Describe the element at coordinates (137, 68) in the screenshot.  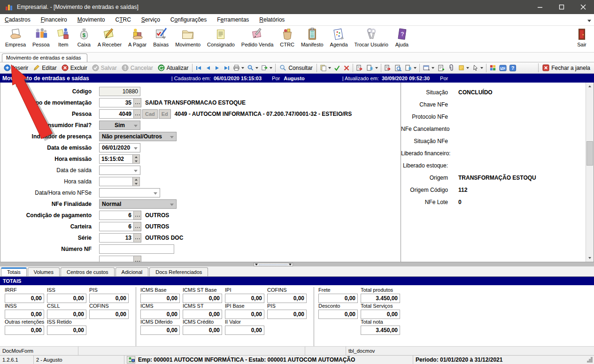
I see `cancelar-button: Cancelar` at that location.